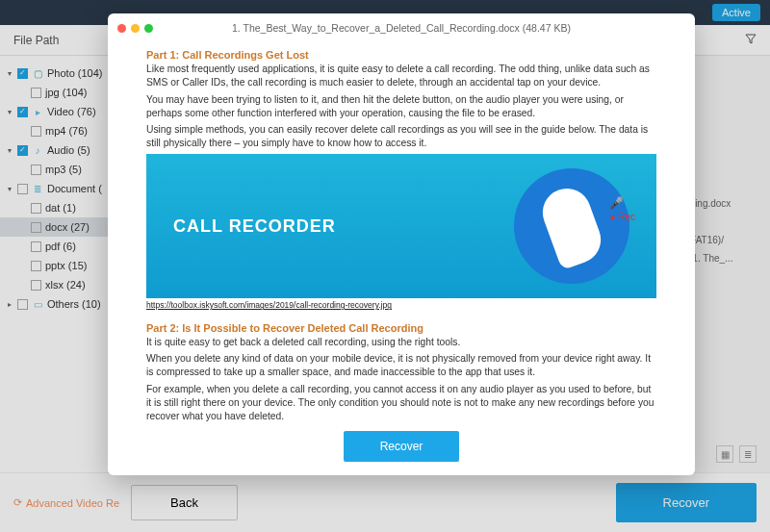  Describe the element at coordinates (622, 210) in the screenshot. I see `rec-icon: 🎤● Rec` at that location.